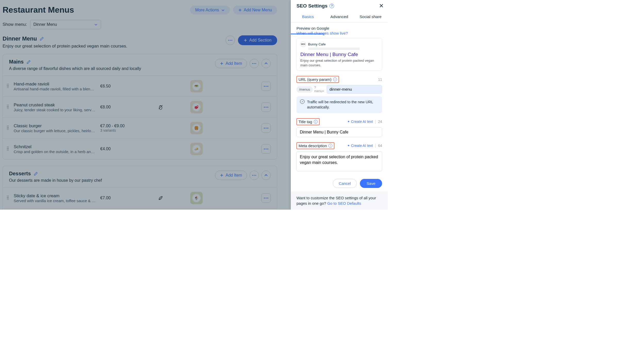  What do you see at coordinates (339, 183) in the screenshot?
I see `panel-footer: Cancel Save` at bounding box center [339, 183].